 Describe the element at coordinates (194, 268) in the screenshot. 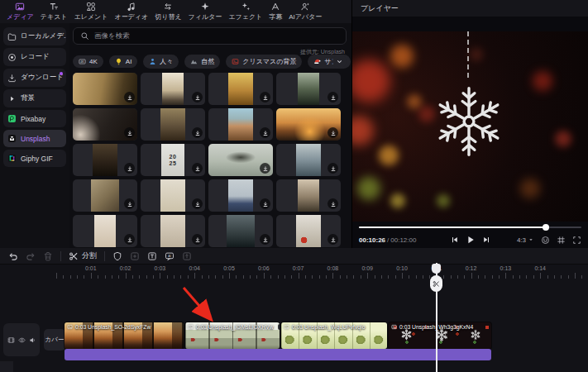

I see `ruler-label: 0:04` at that location.